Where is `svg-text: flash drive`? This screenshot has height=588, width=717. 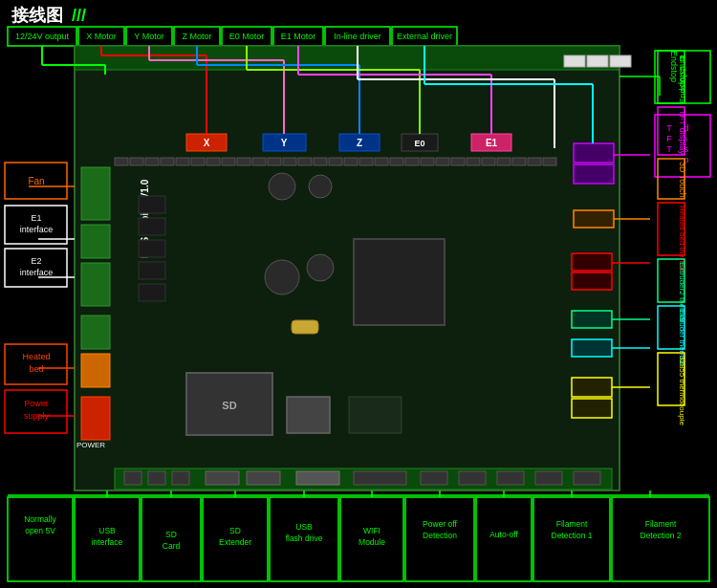
svg-text: flash drive is located at coordinates (304, 538).